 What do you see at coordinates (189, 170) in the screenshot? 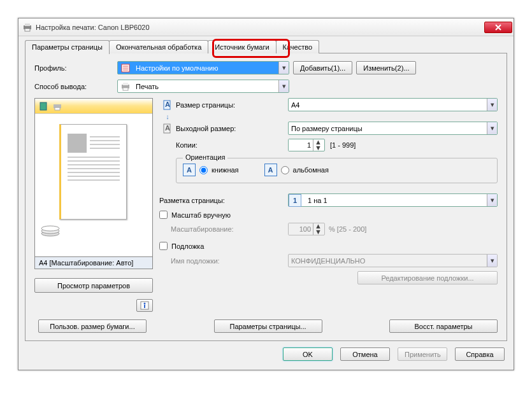
I see `portrait-icon: A` at bounding box center [189, 170].